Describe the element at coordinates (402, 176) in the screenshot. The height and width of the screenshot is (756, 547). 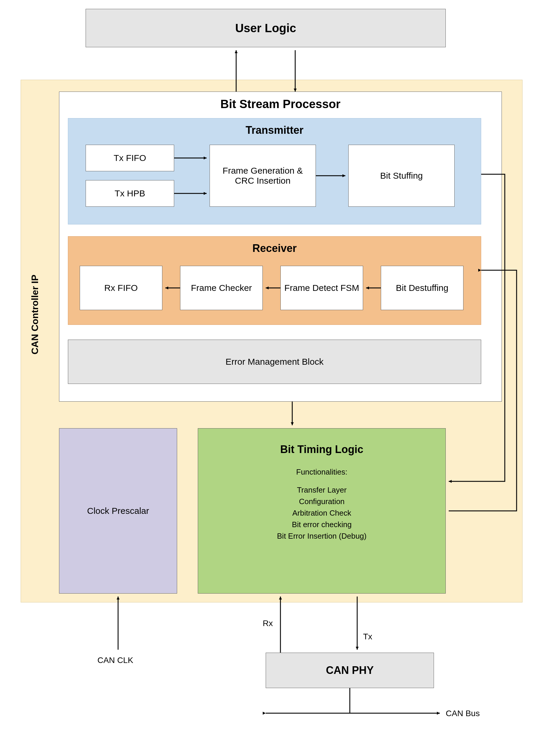
I see `bit-stuffing-block: Bit Stuffing` at that location.